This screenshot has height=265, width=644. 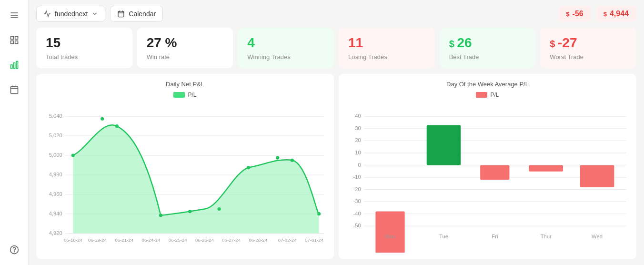 What do you see at coordinates (358, 116) in the screenshot?
I see `svg-text: 40` at bounding box center [358, 116].